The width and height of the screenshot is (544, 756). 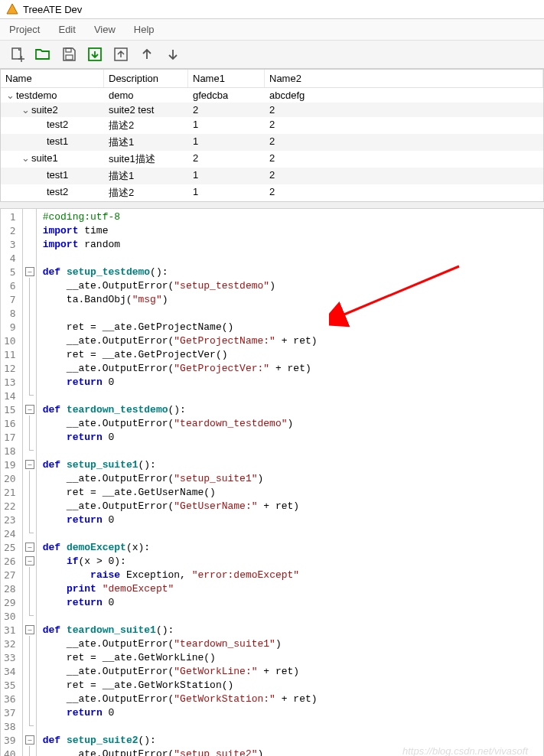 I want to click on tree-row: ⌄testdemodemogfedcbaabcdefg, so click(x=272, y=95).